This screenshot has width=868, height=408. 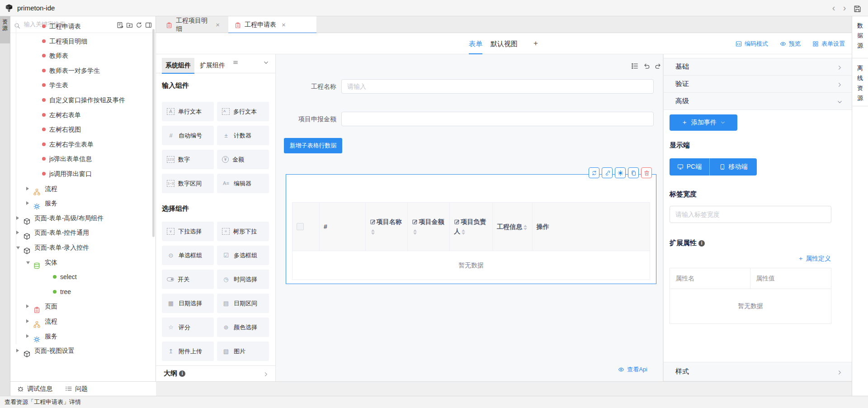 What do you see at coordinates (83, 56) in the screenshot?
I see `tree-item: 教师表` at bounding box center [83, 56].